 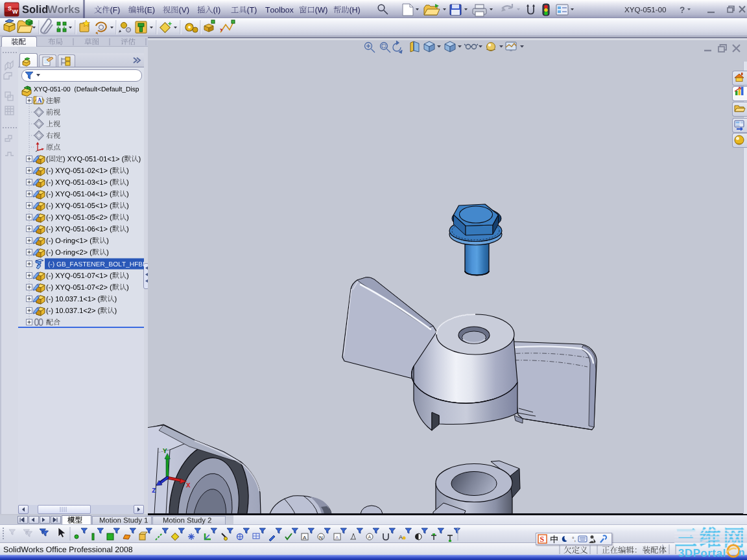 I want to click on svg-text: n, so click(x=742, y=552).